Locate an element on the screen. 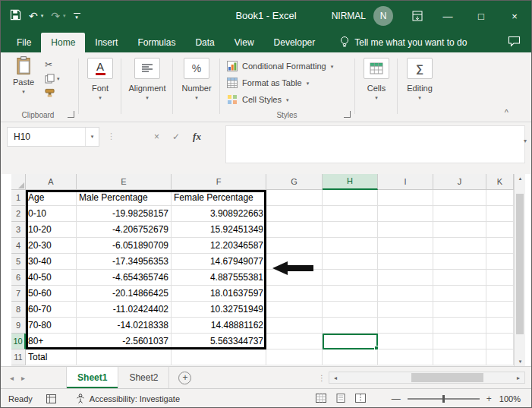 Image resolution: width=532 pixels, height=408 pixels. row-header-7: 7 is located at coordinates (18, 293).